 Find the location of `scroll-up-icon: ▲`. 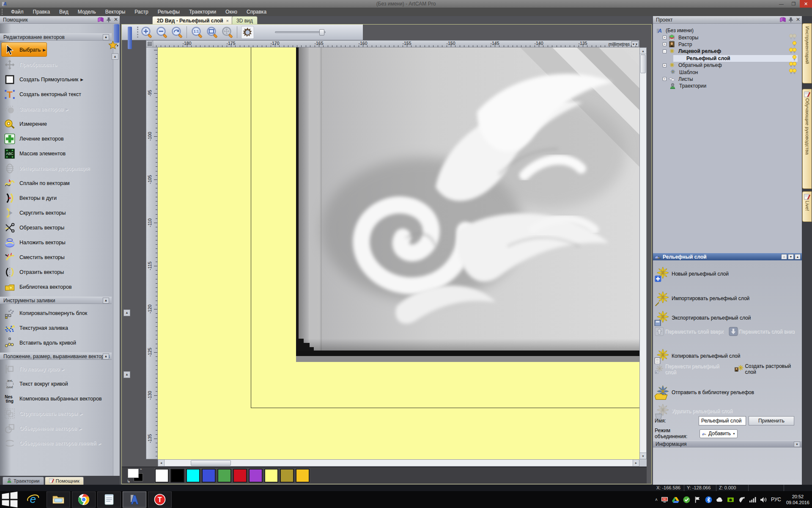

scroll-up-icon: ▲ is located at coordinates (643, 51).